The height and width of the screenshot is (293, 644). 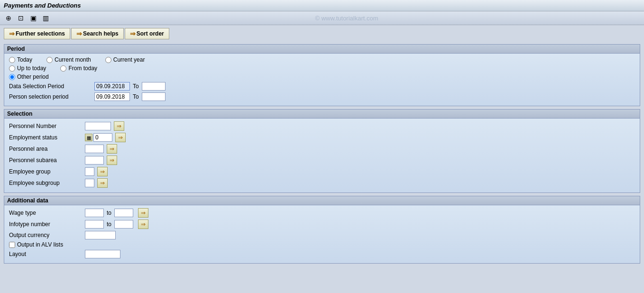 What do you see at coordinates (94, 224) in the screenshot?
I see `infotype-number-from-input` at bounding box center [94, 224].